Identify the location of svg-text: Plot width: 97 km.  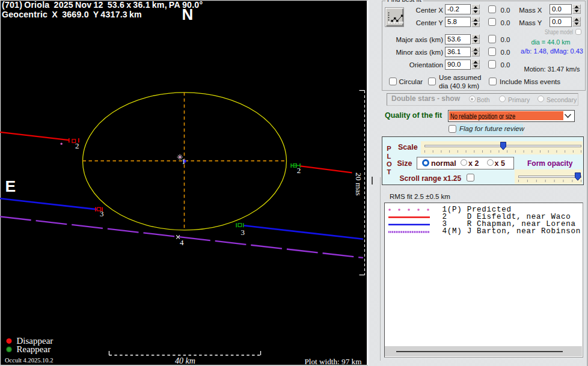
(334, 362).